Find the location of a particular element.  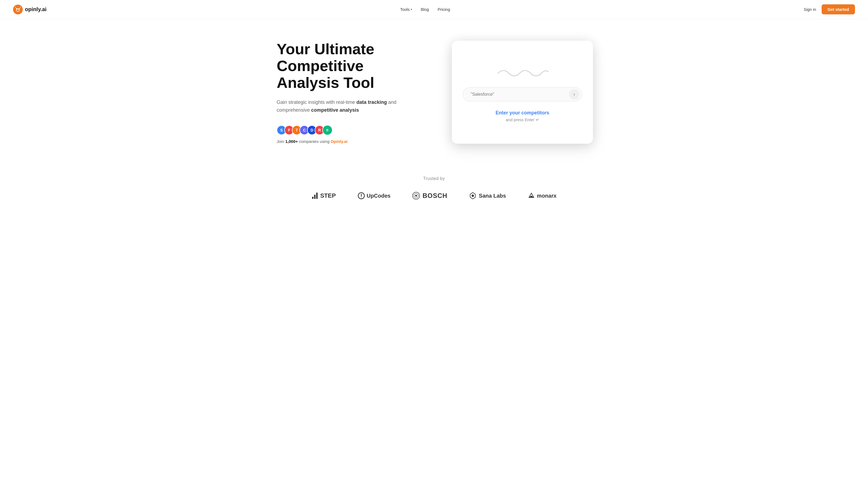

search-submit-button: › is located at coordinates (574, 94).